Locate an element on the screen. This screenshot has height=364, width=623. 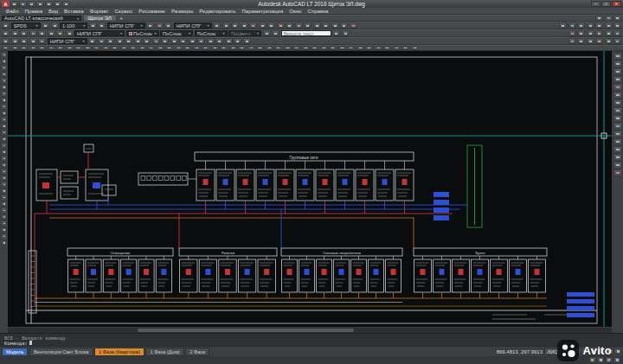
layer-combo: НИПИ СПГ▾ is located at coordinates (100, 33).